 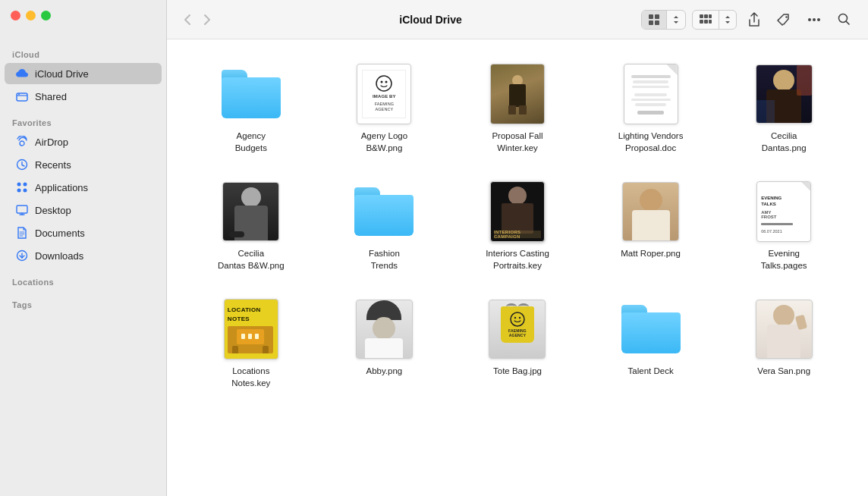 What do you see at coordinates (651, 254) in the screenshot?
I see `file-name-matt-roper: Matt Roper.png` at bounding box center [651, 254].